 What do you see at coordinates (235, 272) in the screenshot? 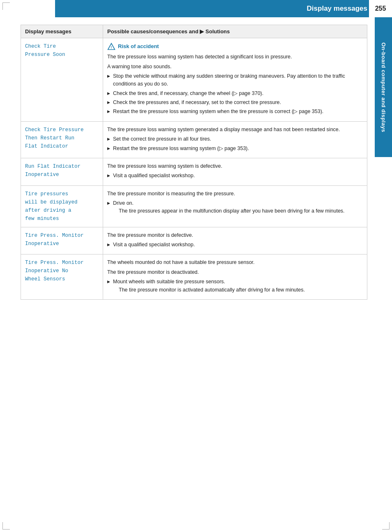
I see `body-para-5: The tire pressure monitor is deactivated…` at bounding box center [235, 272].